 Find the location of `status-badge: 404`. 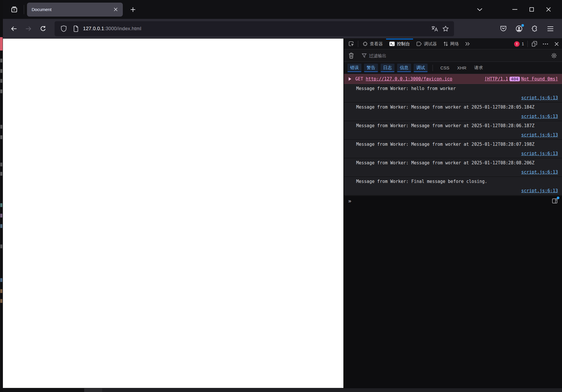

status-badge: 404 is located at coordinates (514, 79).